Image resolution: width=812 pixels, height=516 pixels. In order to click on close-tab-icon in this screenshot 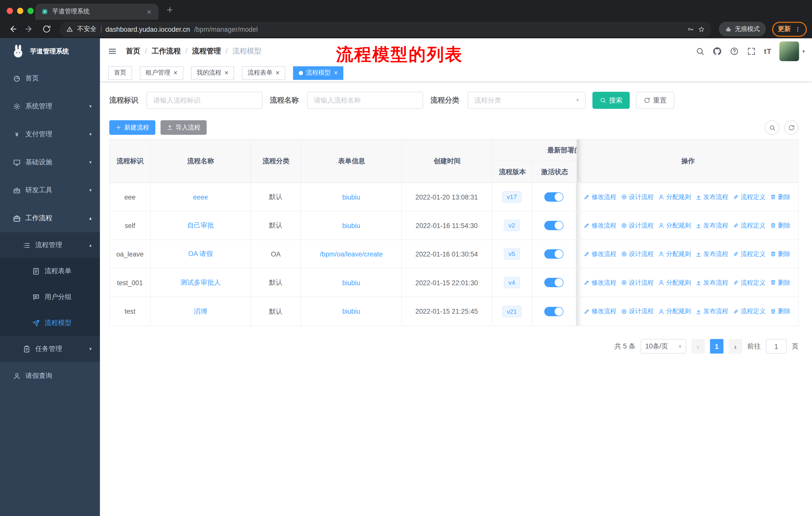, I will do `click(149, 11)`.